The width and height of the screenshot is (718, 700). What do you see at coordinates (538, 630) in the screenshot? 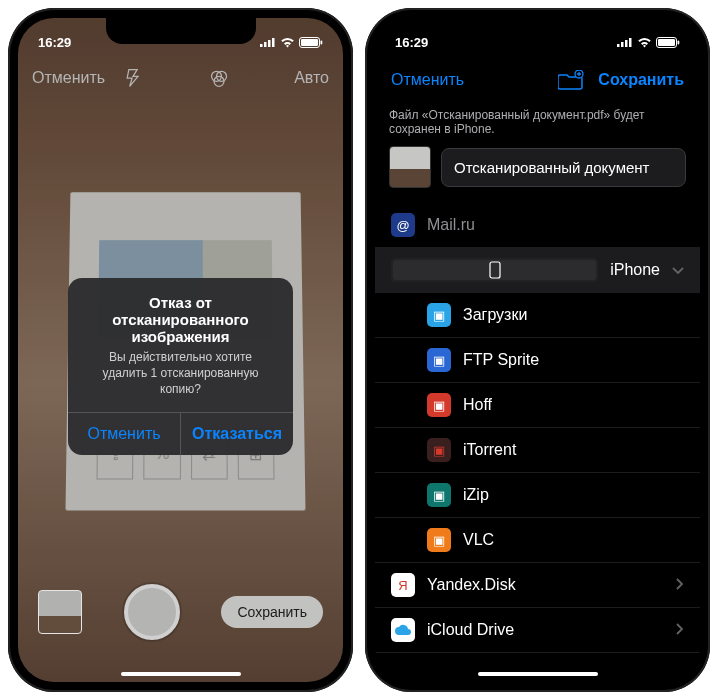
I see `location-icloud: iCloud Drive` at bounding box center [538, 630].